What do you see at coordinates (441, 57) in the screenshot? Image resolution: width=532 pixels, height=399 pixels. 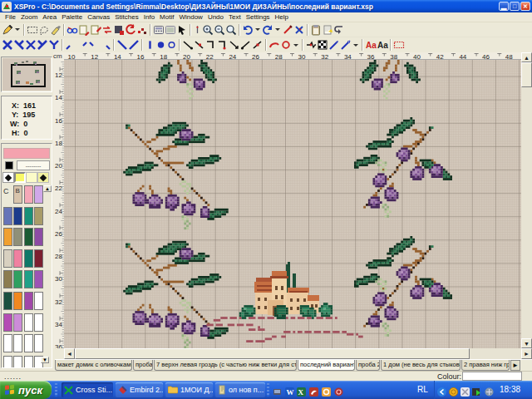 I see `svg-text: 42` at bounding box center [441, 57].